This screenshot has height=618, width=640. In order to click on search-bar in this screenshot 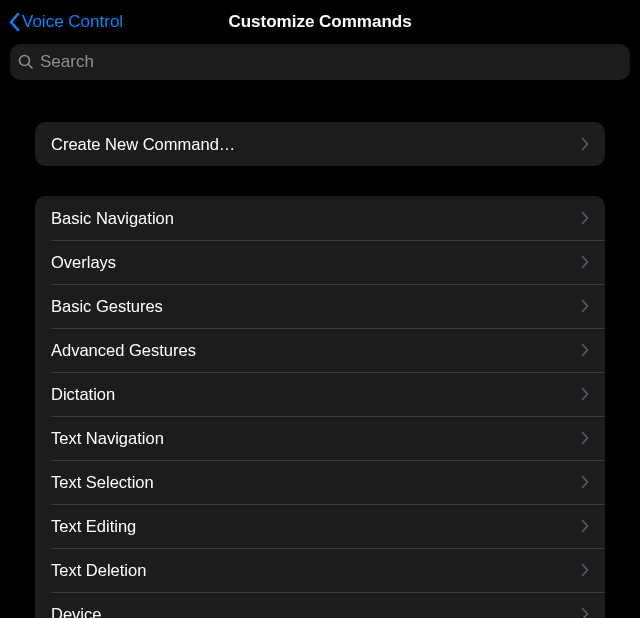, I will do `click(320, 62)`.